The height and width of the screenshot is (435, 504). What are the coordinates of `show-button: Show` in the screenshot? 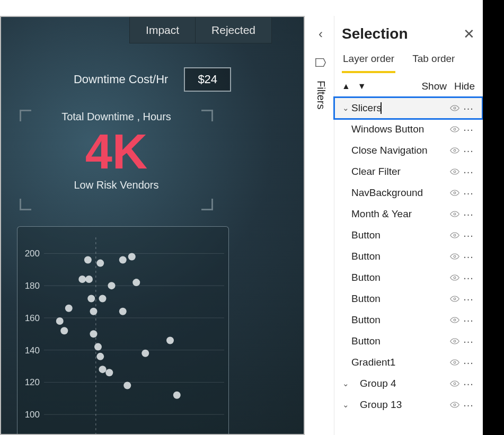 It's located at (434, 86).